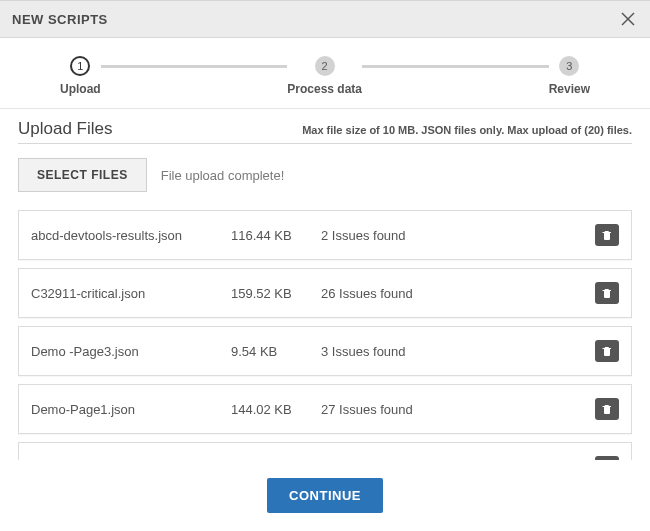  What do you see at coordinates (458, 410) in the screenshot?
I see `file-issues: 27 Issues found` at bounding box center [458, 410].